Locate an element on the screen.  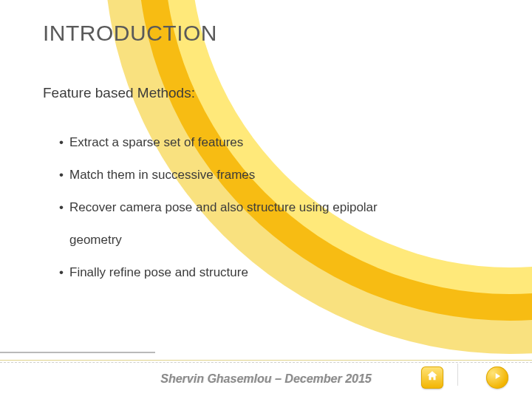
play-icon is located at coordinates (497, 378).